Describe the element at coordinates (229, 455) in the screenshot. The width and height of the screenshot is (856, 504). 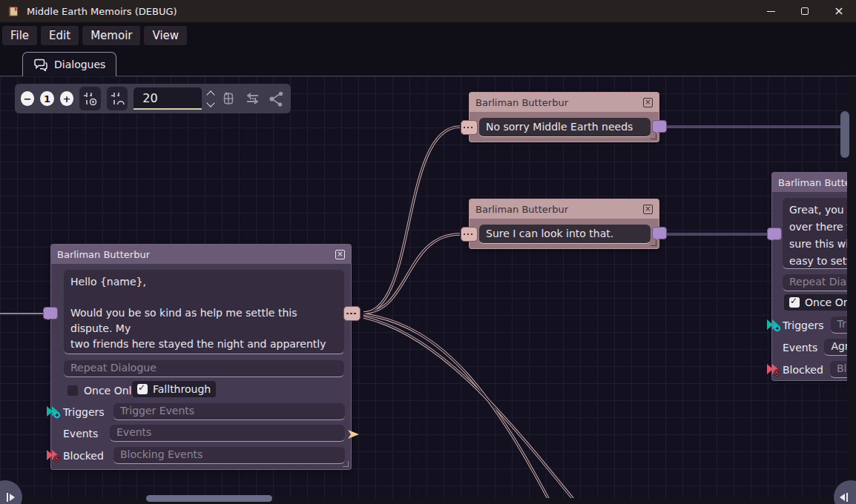
I see `blocked-field: Blocking Events` at that location.